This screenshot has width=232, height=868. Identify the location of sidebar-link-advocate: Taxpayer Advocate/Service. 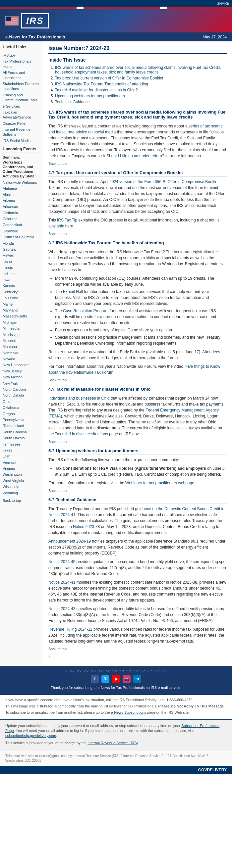
(22, 115).